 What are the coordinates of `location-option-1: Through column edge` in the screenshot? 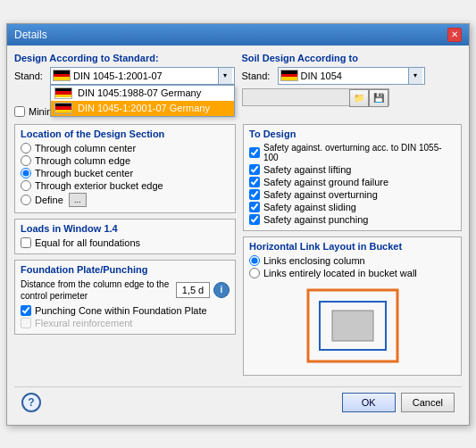 It's located at (125, 161).